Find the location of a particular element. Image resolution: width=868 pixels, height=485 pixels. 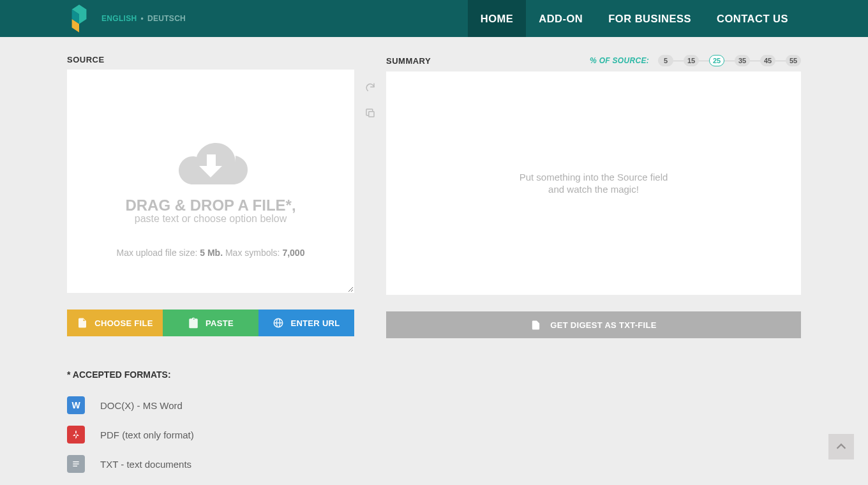

nav-link-add-on: ADD-ON is located at coordinates (560, 19).